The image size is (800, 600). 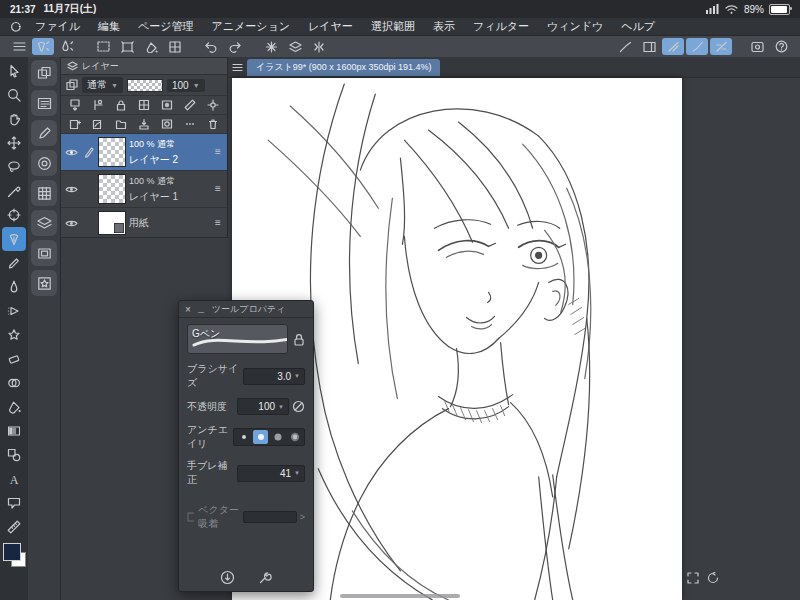 I want to click on marquee-select-icon, so click(x=103, y=46).